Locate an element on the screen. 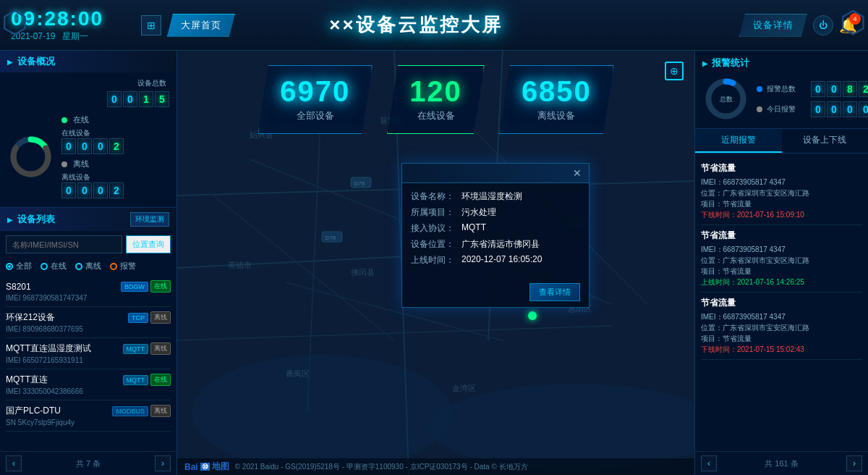  device-stats-right: 在线 在线设备 0 0 0 2 is located at coordinates (93, 156).